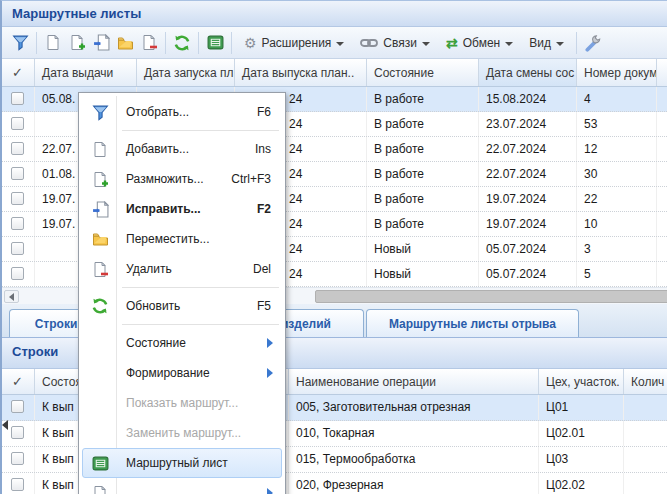 Image resolution: width=667 pixels, height=494 pixels. What do you see at coordinates (423, 274) in the screenshot?
I see `cell-state: Новый` at bounding box center [423, 274].